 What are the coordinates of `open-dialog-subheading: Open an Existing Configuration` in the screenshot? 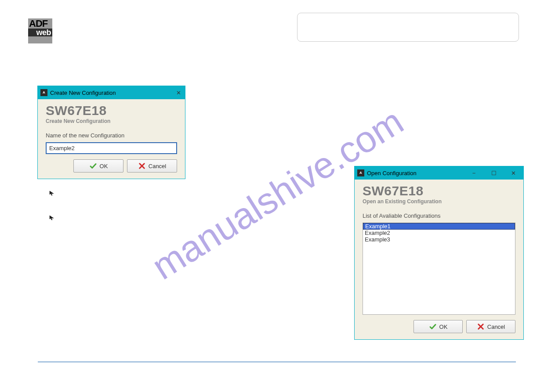 It's located at (439, 201).